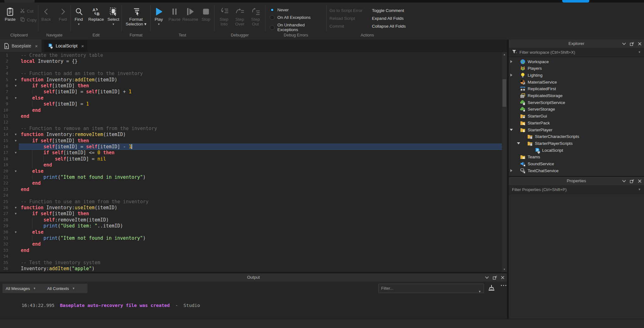  Describe the element at coordinates (79, 16) in the screenshot. I see `find-button: Find▾` at that location.